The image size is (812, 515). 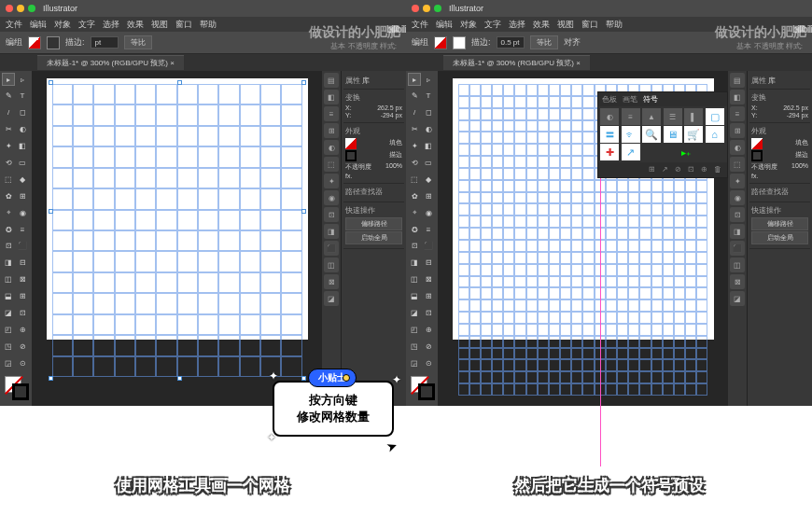 I want to click on symbol-item-13: ↗, so click(x=631, y=152).